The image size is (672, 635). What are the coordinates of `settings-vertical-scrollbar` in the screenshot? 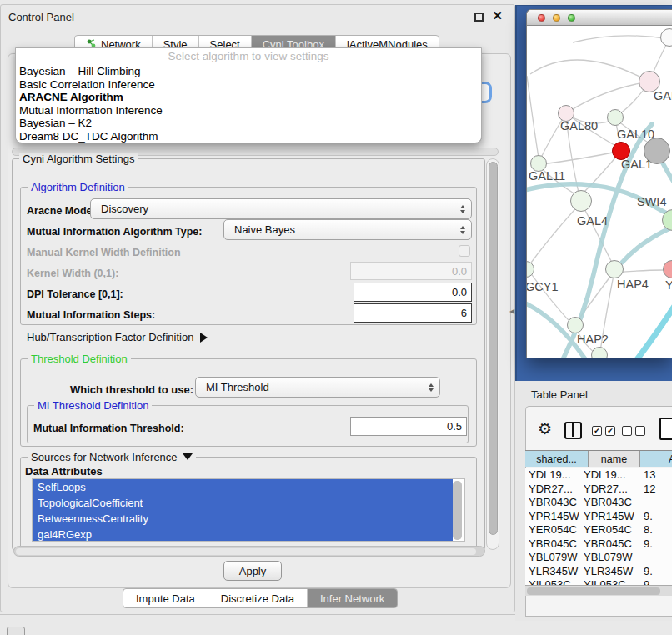 It's located at (493, 354).